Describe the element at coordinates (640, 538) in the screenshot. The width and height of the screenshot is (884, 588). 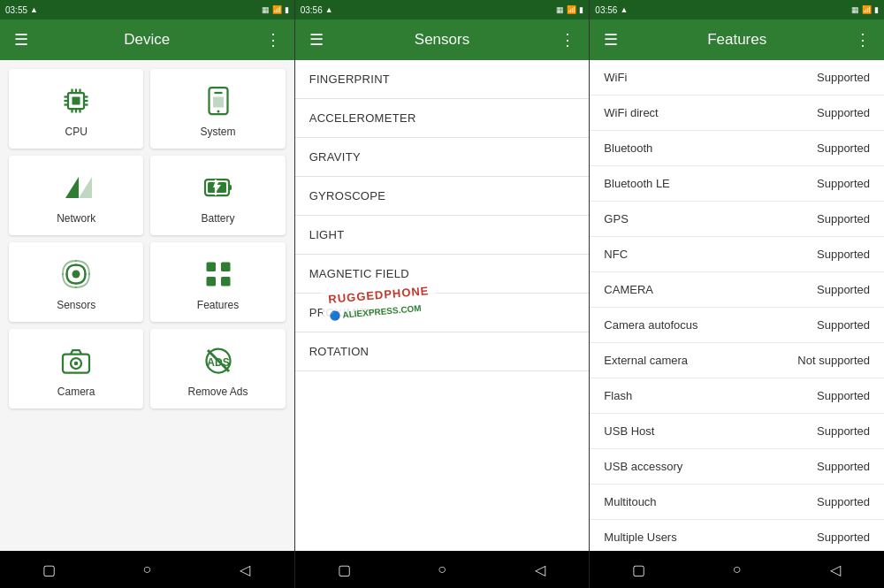
I see `feature-name-multiple-users: Multiple Users` at that location.